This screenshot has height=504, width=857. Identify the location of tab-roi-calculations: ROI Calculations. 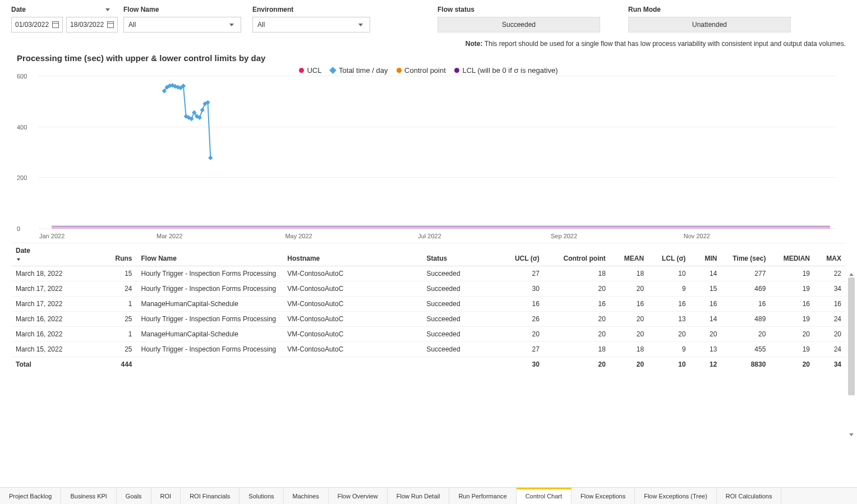
(749, 496).